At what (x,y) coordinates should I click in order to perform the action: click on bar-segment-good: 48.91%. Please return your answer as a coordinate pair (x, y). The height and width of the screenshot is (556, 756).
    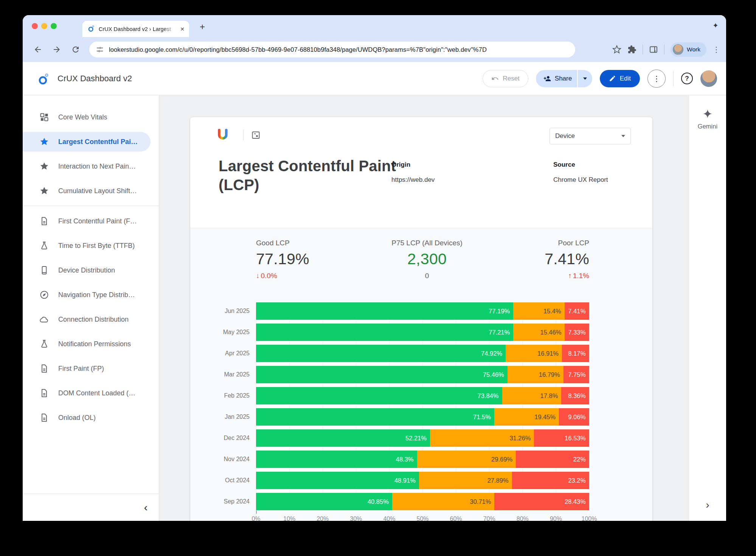
    Looking at the image, I should click on (337, 480).